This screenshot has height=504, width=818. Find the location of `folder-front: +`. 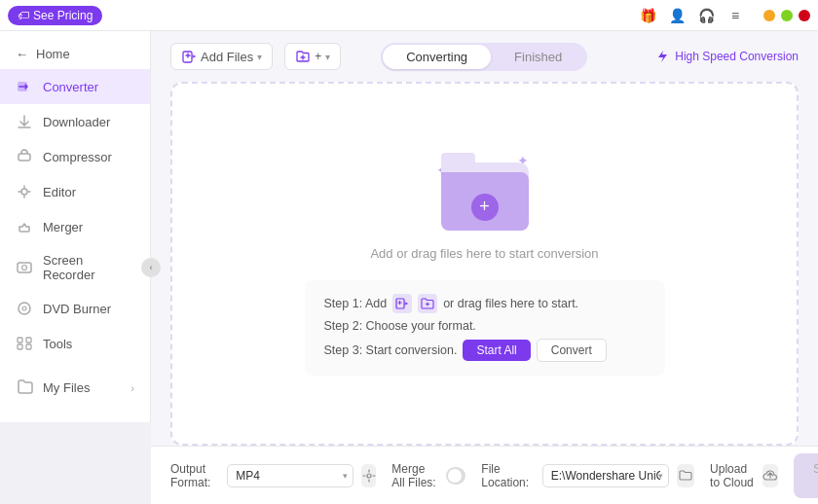

folder-front: + is located at coordinates (485, 201).